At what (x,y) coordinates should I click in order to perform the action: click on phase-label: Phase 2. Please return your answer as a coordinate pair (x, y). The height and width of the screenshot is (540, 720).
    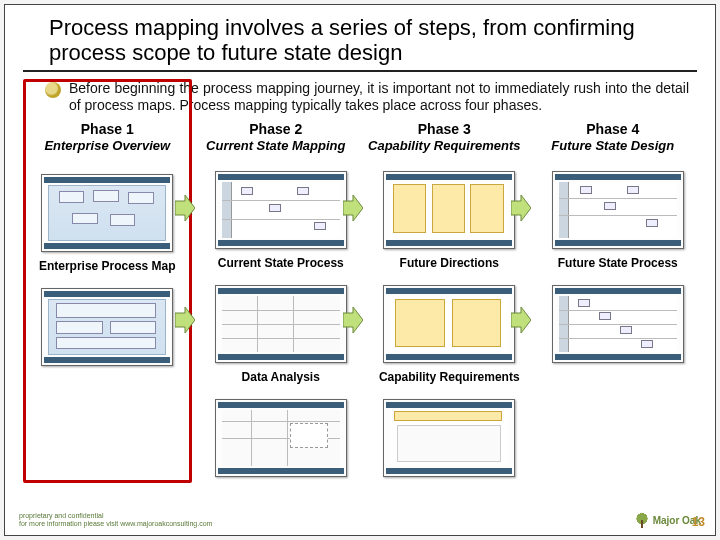
    Looking at the image, I should click on (276, 129).